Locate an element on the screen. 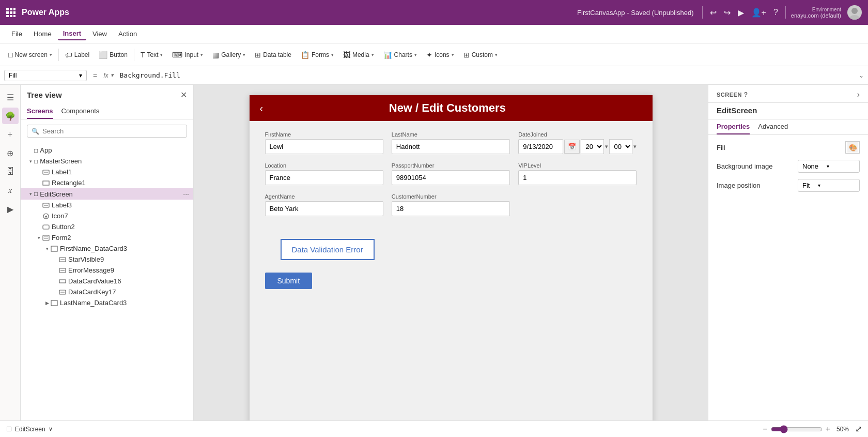 This screenshot has height=437, width=868. passport-field: PassportNumber is located at coordinates (451, 174).